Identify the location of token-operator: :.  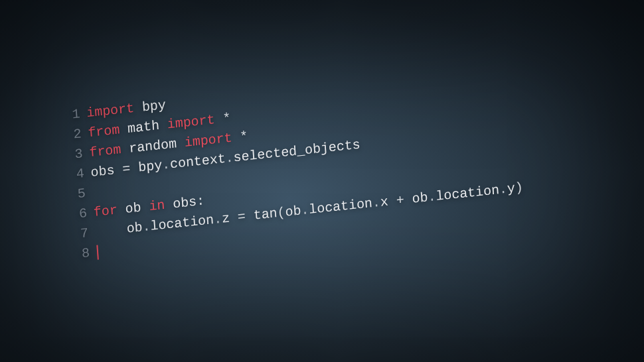
(201, 201).